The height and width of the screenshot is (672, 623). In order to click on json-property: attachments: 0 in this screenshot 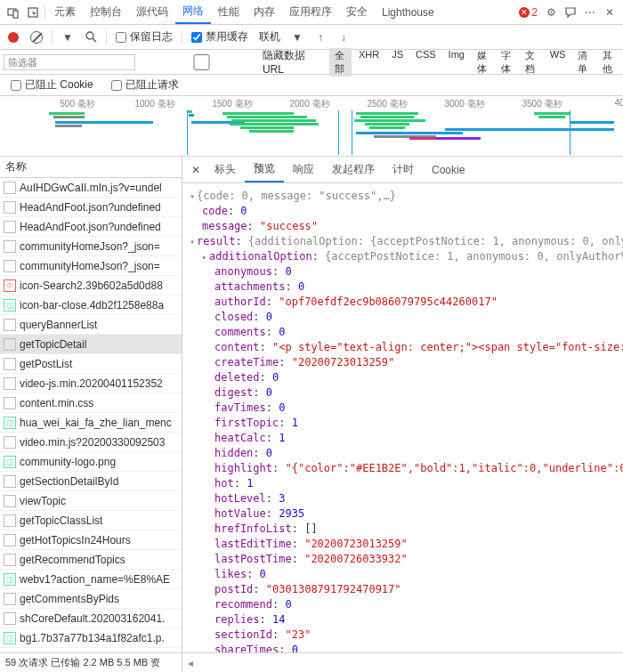, I will do `click(402, 287)`.